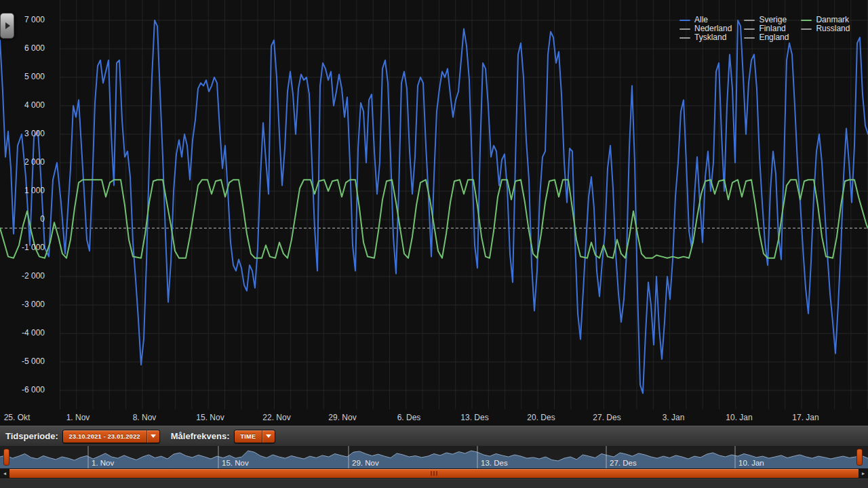 The image size is (868, 488). What do you see at coordinates (434, 473) in the screenshot?
I see `scrollbar-thumb` at bounding box center [434, 473].